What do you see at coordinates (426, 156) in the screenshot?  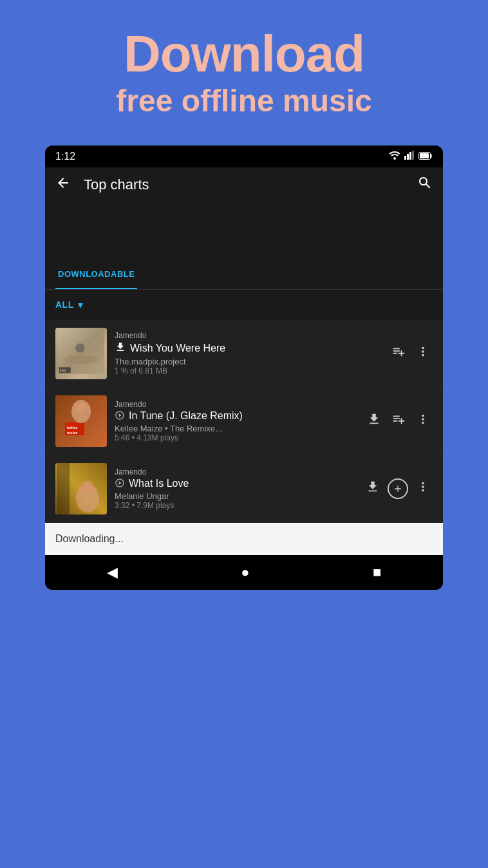 I see `battery-icon` at bounding box center [426, 156].